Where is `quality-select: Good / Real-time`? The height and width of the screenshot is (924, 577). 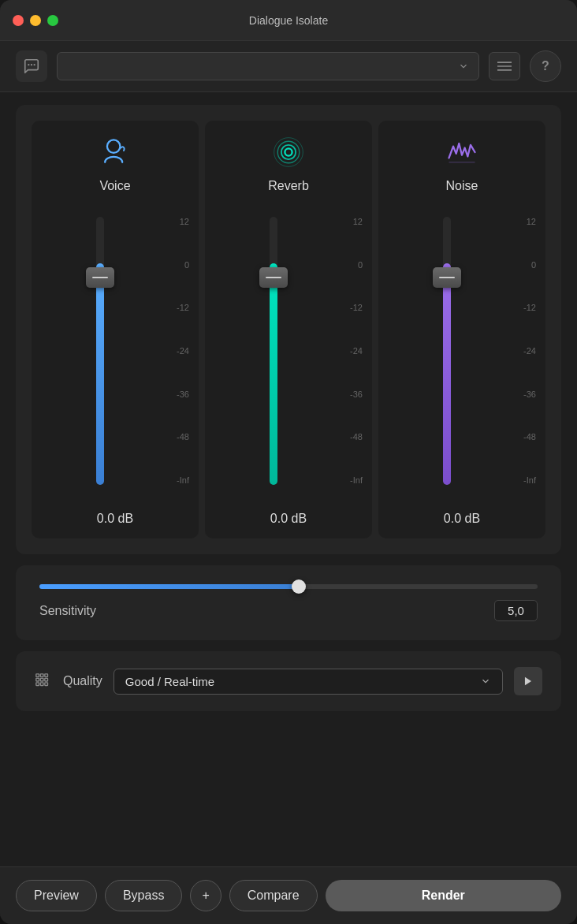
quality-select: Good / Real-time is located at coordinates (308, 681).